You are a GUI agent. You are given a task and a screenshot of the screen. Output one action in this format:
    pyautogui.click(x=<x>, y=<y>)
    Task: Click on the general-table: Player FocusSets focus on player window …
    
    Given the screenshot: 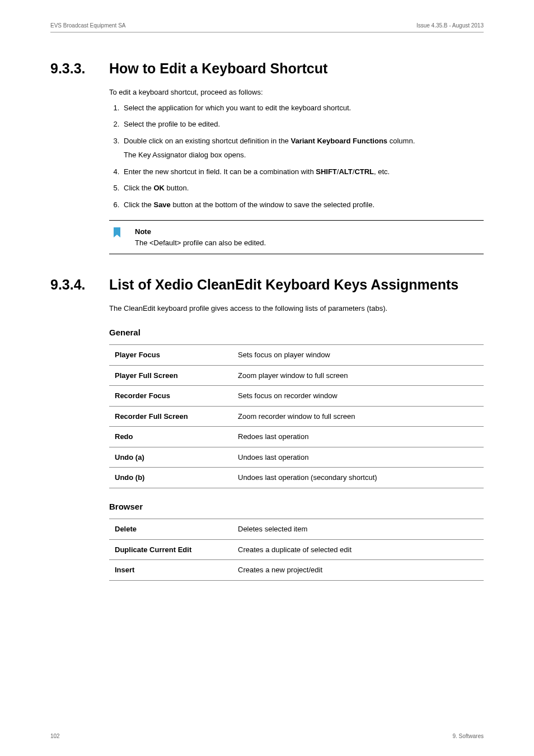 What is the action you would take?
    pyautogui.click(x=297, y=417)
    